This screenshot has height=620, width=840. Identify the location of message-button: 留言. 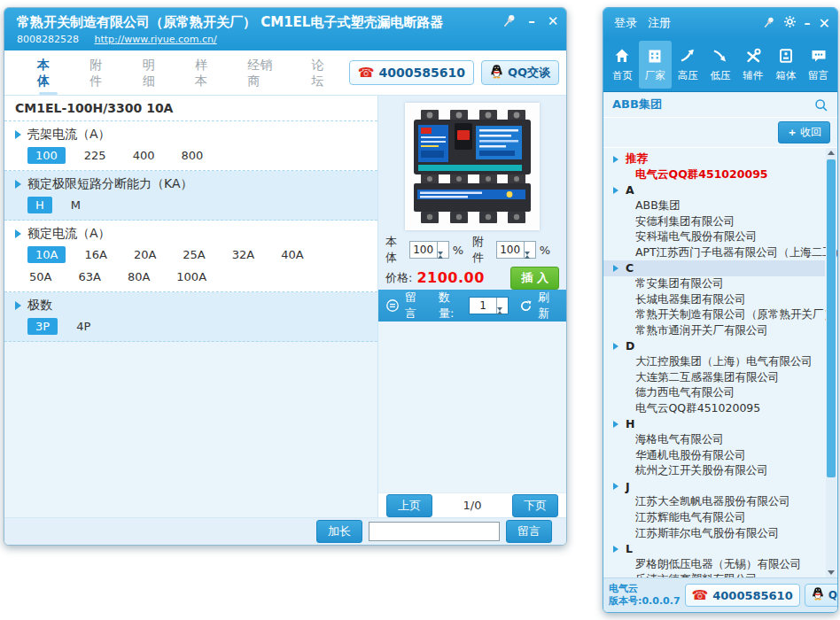
(529, 531).